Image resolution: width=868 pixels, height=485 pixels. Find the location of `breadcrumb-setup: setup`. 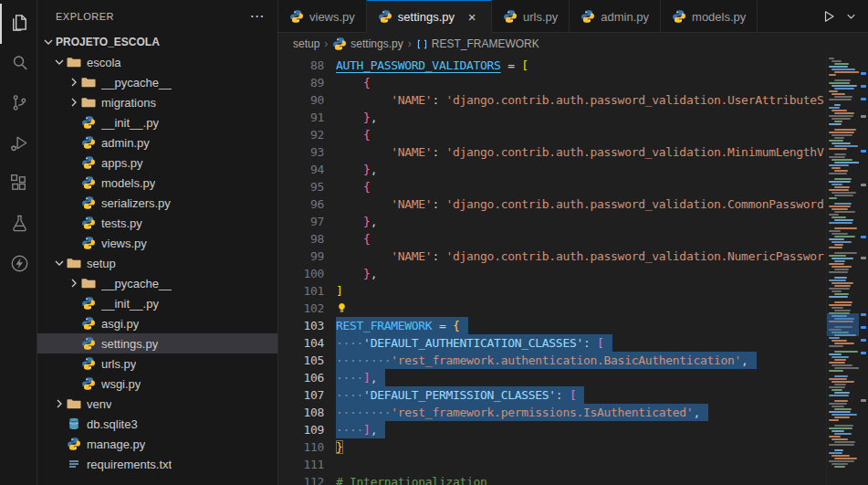

breadcrumb-setup: setup is located at coordinates (307, 44).